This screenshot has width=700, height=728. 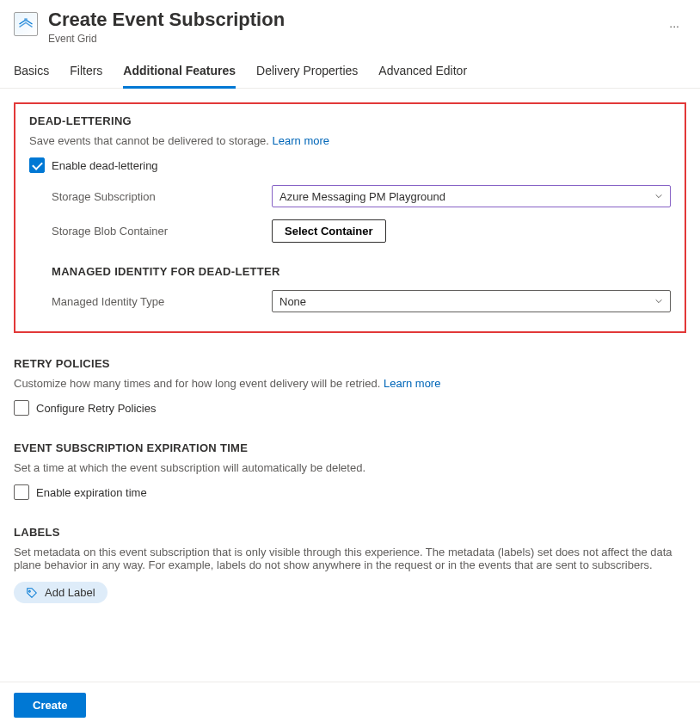 What do you see at coordinates (50, 706) in the screenshot?
I see `create-button: Create` at bounding box center [50, 706].